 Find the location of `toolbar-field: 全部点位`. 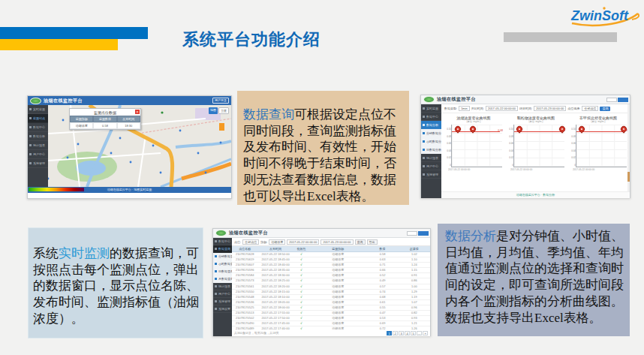

toolbar-field: 全部点位 is located at coordinates (590, 108).